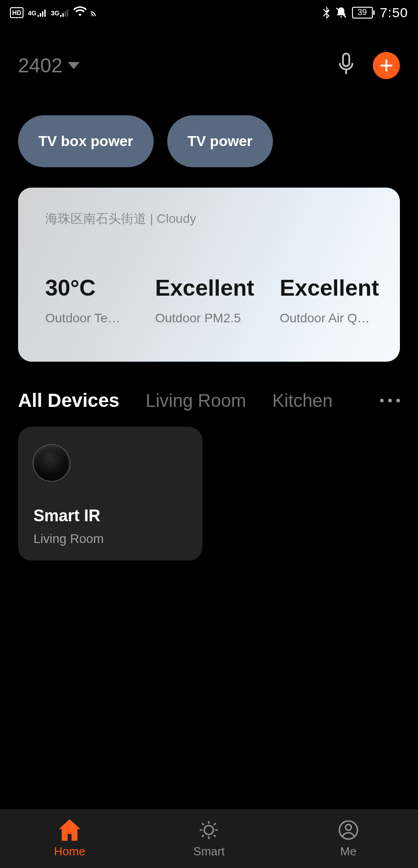  What do you see at coordinates (110, 516) in the screenshot?
I see `device-name: Smart IR` at bounding box center [110, 516].